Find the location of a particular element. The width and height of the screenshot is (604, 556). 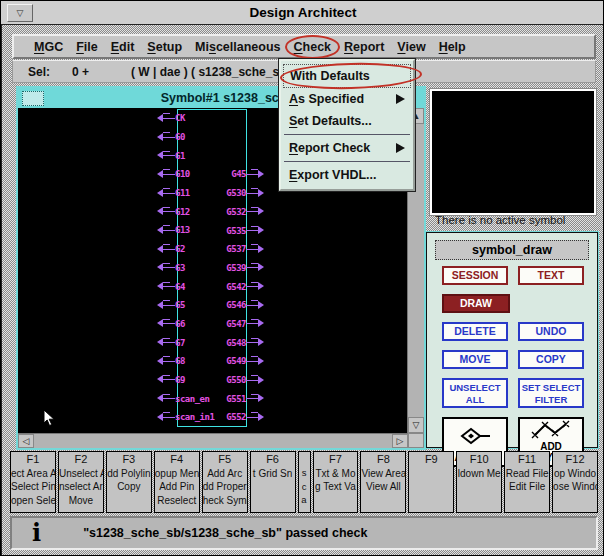

draw-button: DRAW is located at coordinates (476, 304).